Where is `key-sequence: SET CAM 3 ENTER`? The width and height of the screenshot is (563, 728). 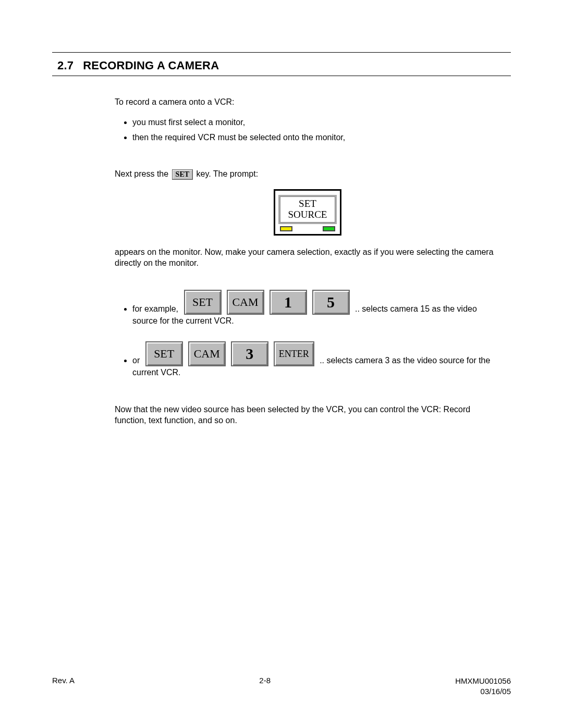
key-sequence: SET CAM 3 ENTER is located at coordinates (230, 354).